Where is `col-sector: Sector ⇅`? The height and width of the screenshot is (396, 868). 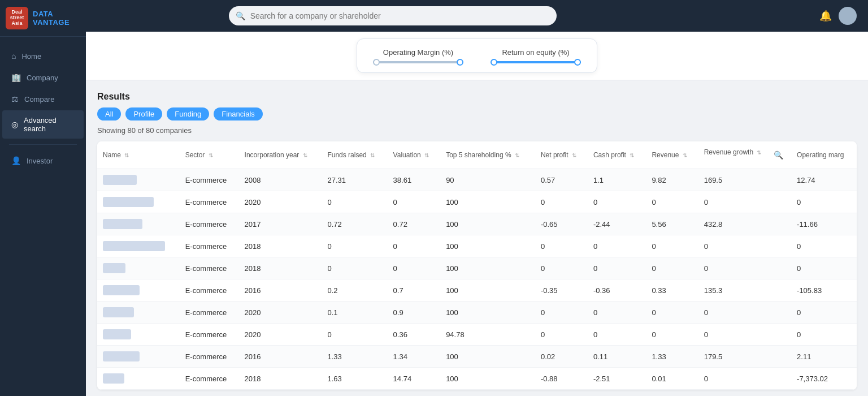
col-sector: Sector ⇅ is located at coordinates (209, 155).